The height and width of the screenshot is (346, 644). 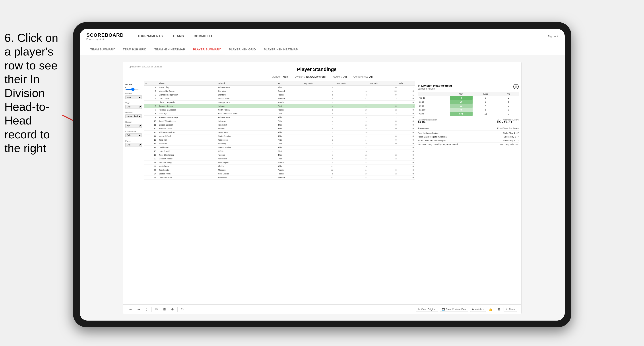 I want to click on table-row: 24 Bastien Amat New Mexico Fourth 1 27 2…, so click(x=280, y=174).